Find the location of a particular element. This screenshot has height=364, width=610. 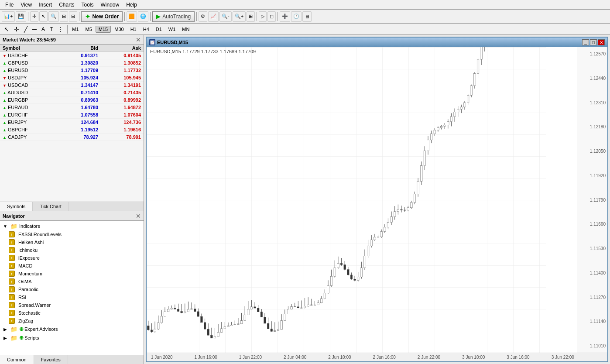

nav-indicator-item: f Parabolic is located at coordinates (72, 289).